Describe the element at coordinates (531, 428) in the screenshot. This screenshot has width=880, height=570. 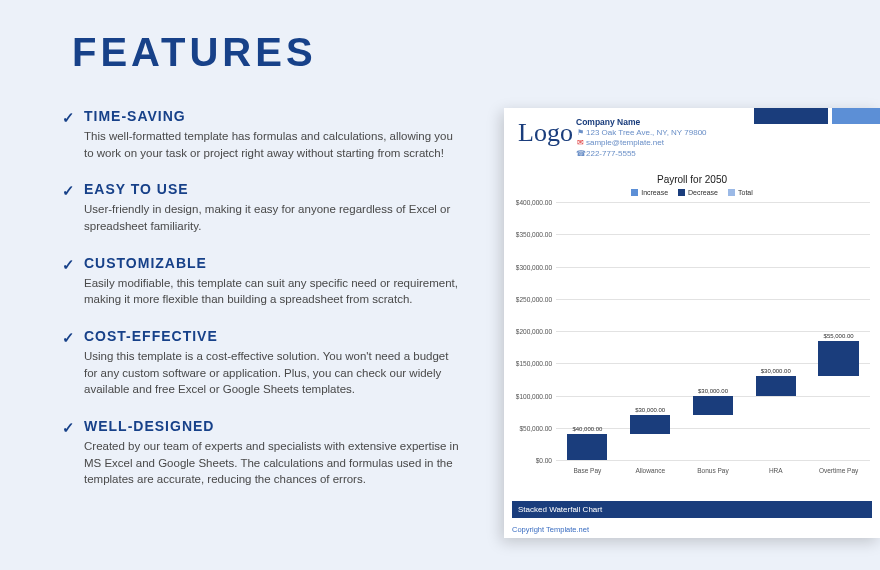
I see `y-tick-label: $50,000.00` at that location.